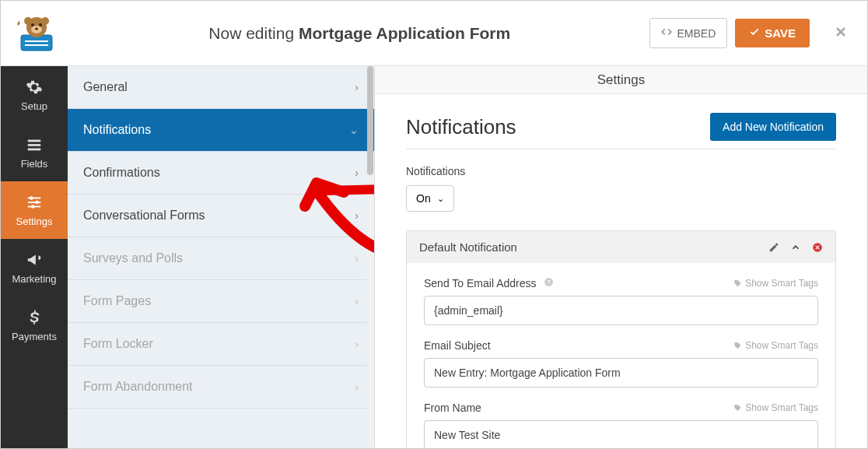 The image size is (868, 449). Describe the element at coordinates (34, 260) in the screenshot. I see `bullhorn-icon` at that location.